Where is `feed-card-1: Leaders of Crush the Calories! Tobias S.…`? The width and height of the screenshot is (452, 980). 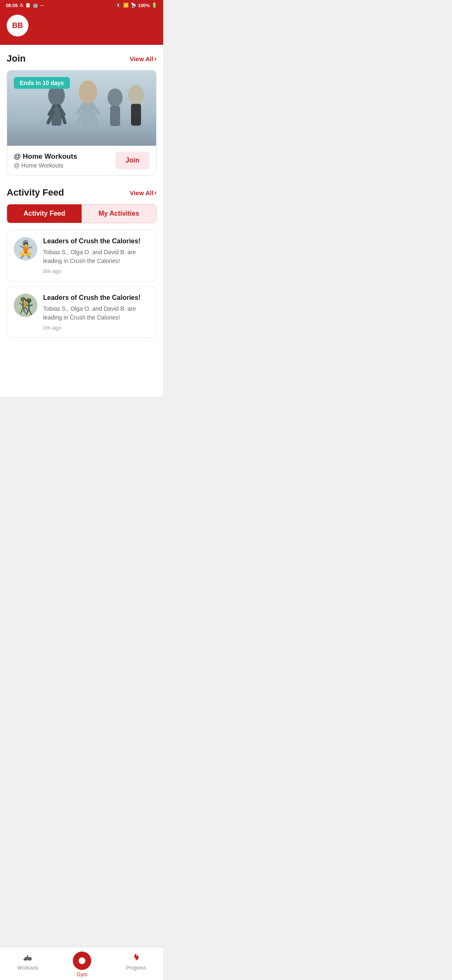
feed-card-1: Leaders of Crush the Calories! Tobias S.… is located at coordinates (82, 255).